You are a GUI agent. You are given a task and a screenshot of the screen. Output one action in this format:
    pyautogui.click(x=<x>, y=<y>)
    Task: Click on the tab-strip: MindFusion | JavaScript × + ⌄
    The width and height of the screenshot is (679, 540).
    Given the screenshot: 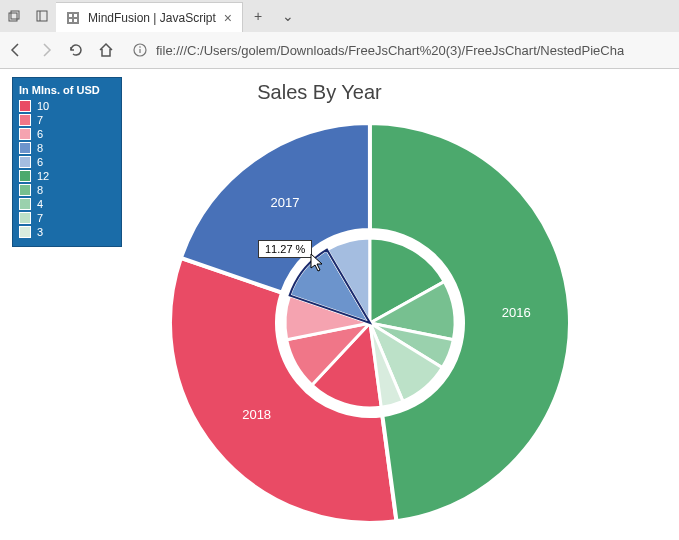 What is the action you would take?
    pyautogui.click(x=340, y=16)
    